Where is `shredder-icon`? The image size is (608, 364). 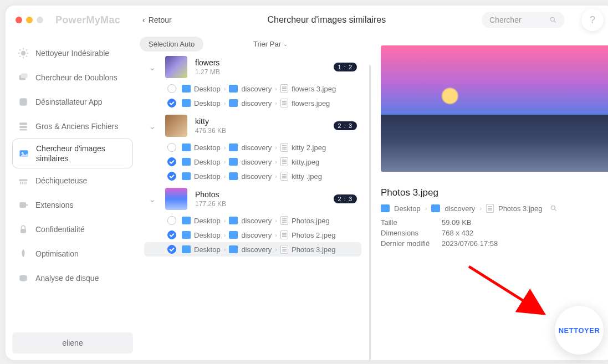
shredder-icon is located at coordinates (23, 181).